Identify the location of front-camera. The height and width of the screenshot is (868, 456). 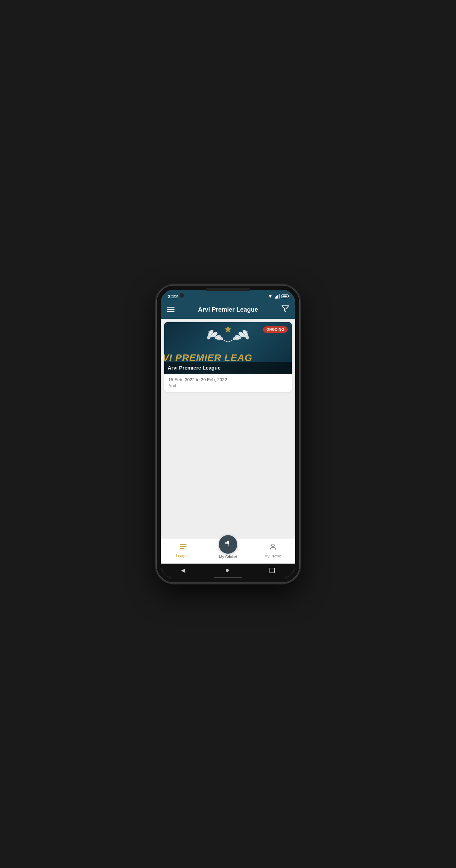
(182, 296).